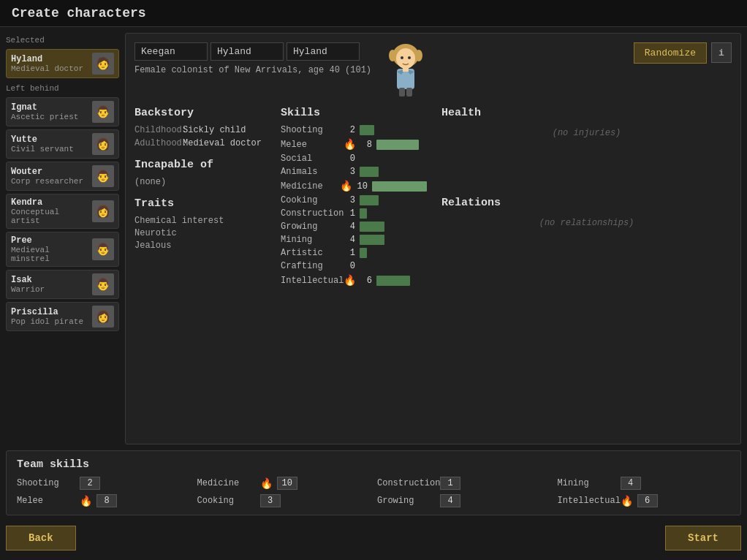 The height and width of the screenshot is (560, 747). Describe the element at coordinates (354, 200) in the screenshot. I see `skill-cooking: Cooking 3` at that location.